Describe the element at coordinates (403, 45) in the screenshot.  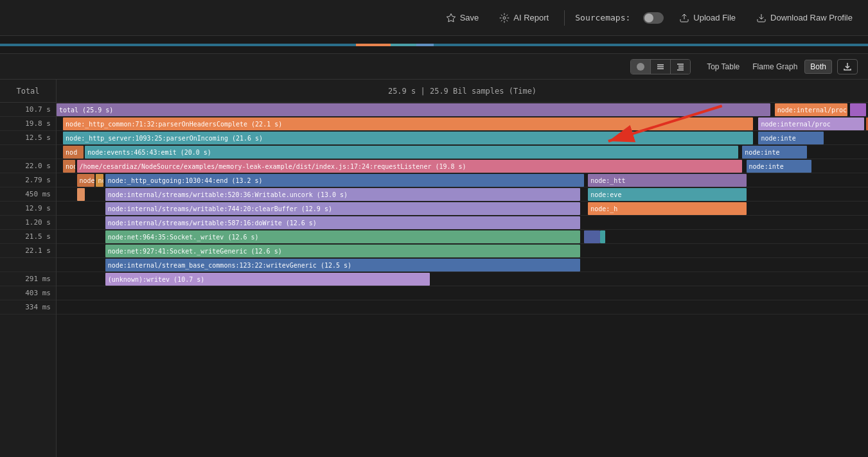
I see `timeline-segment-teal` at that location.